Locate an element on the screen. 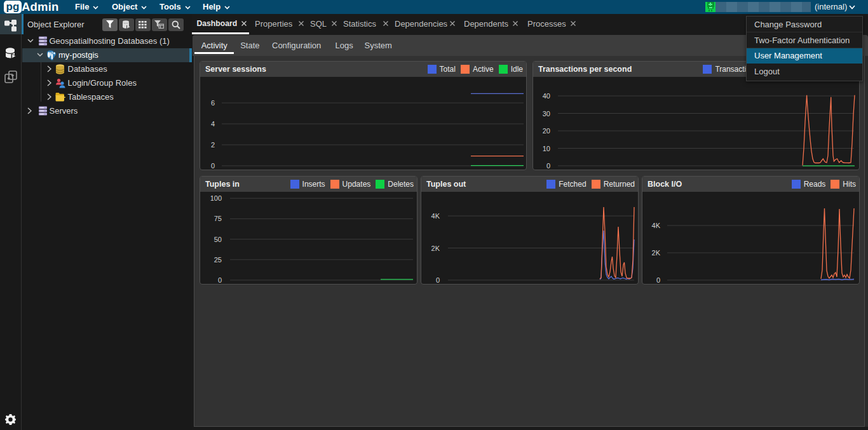 Image resolution: width=868 pixels, height=430 pixels. svg-text: 20 is located at coordinates (546, 131).